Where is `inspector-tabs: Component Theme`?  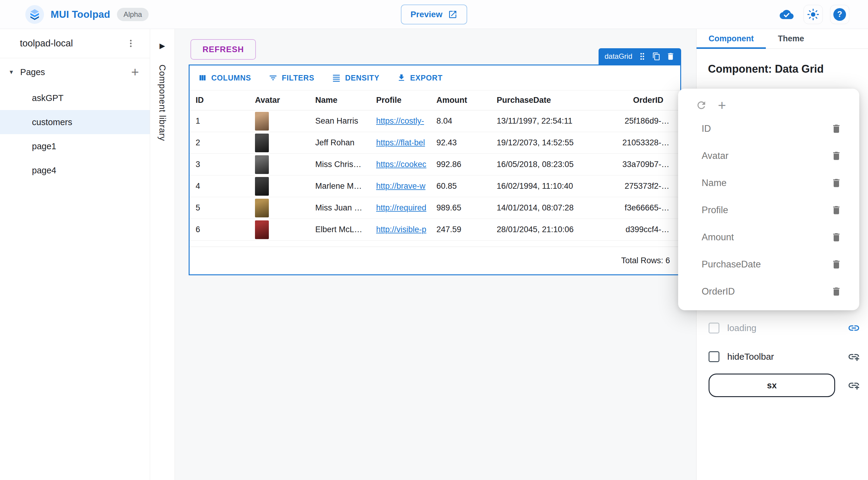
inspector-tabs: Component Theme is located at coordinates (782, 39).